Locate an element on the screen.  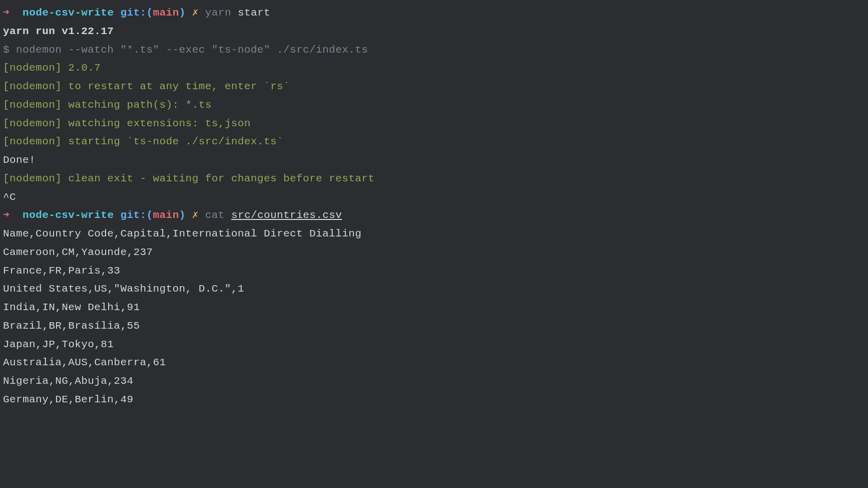
command-arg: src/countries.csv is located at coordinates (286, 215).